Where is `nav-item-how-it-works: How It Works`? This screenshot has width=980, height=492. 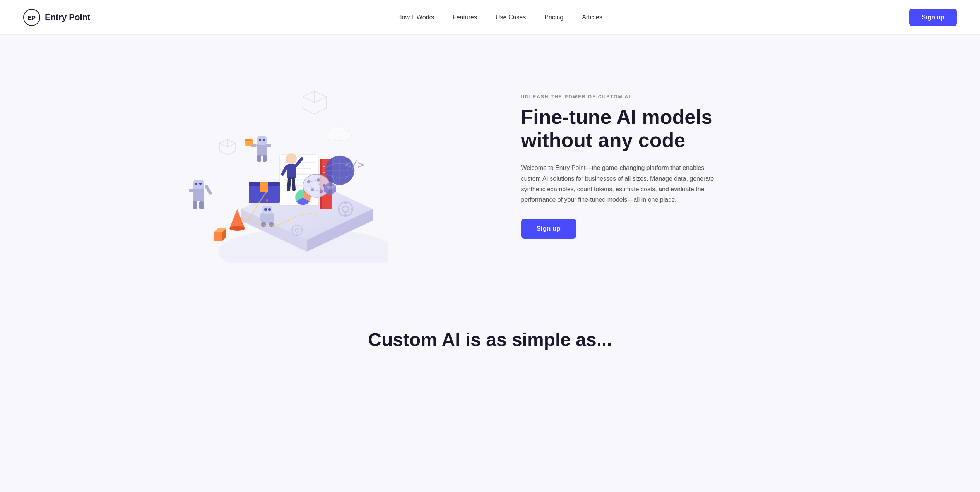
nav-item-how-it-works: How It Works is located at coordinates (416, 17).